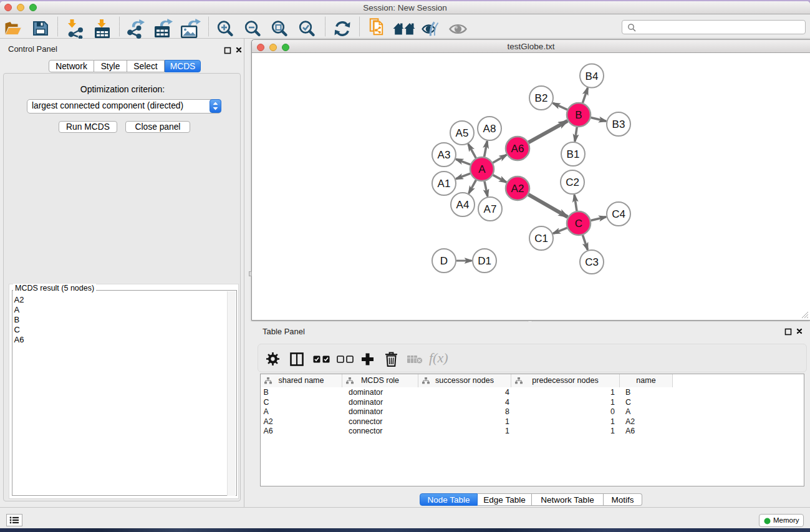 The width and height of the screenshot is (810, 532). Describe the element at coordinates (619, 125) in the screenshot. I see `svg-text: B3` at that location.